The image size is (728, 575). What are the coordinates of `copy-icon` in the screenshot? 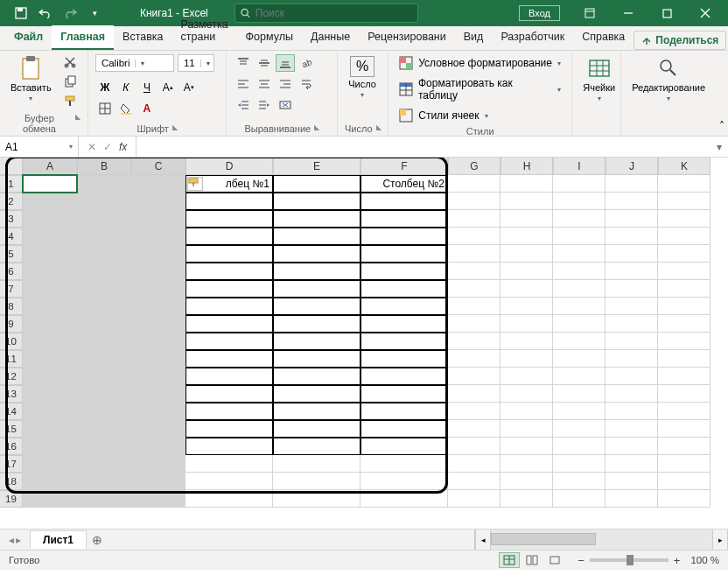 It's located at (70, 81).